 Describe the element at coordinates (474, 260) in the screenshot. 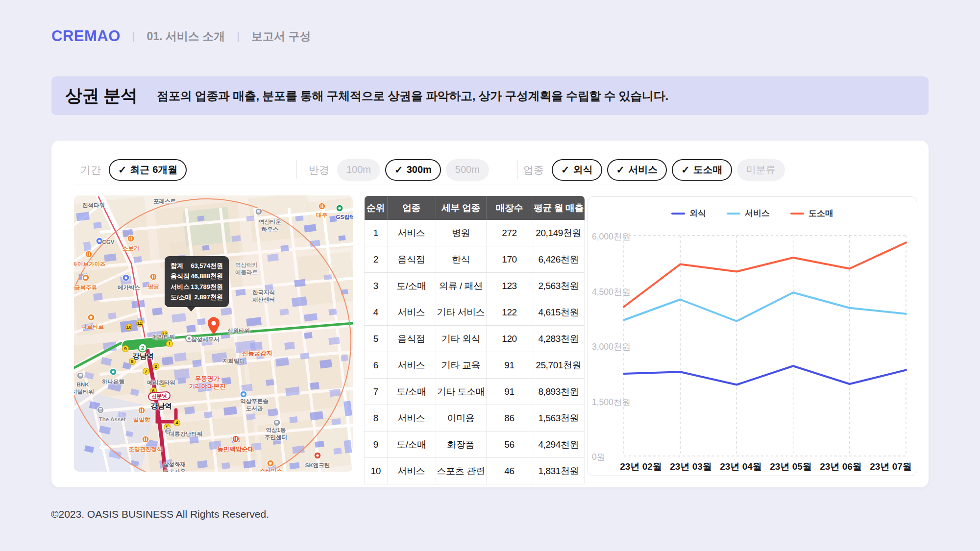

I see `table-row: 2음식점한식1706,426천원` at that location.